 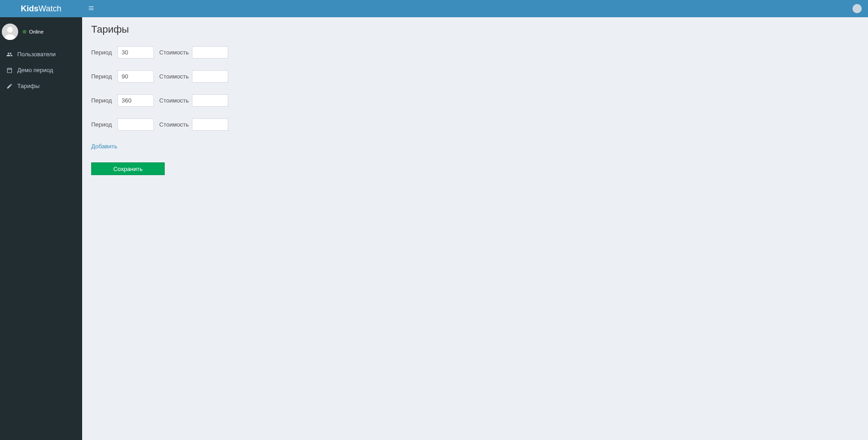 What do you see at coordinates (104, 146) in the screenshot?
I see `add-tariff-link: Добавить` at bounding box center [104, 146].